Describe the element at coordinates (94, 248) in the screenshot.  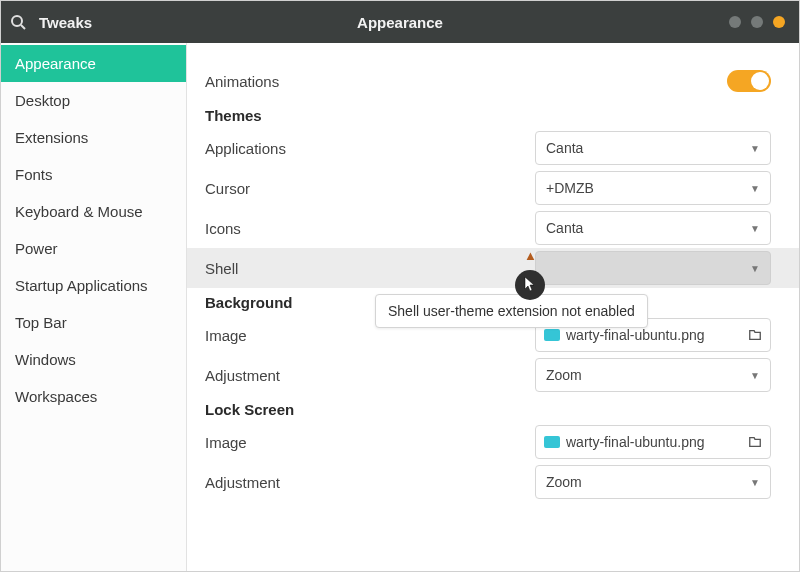
I see `sidebar-item-power: Power` at that location.